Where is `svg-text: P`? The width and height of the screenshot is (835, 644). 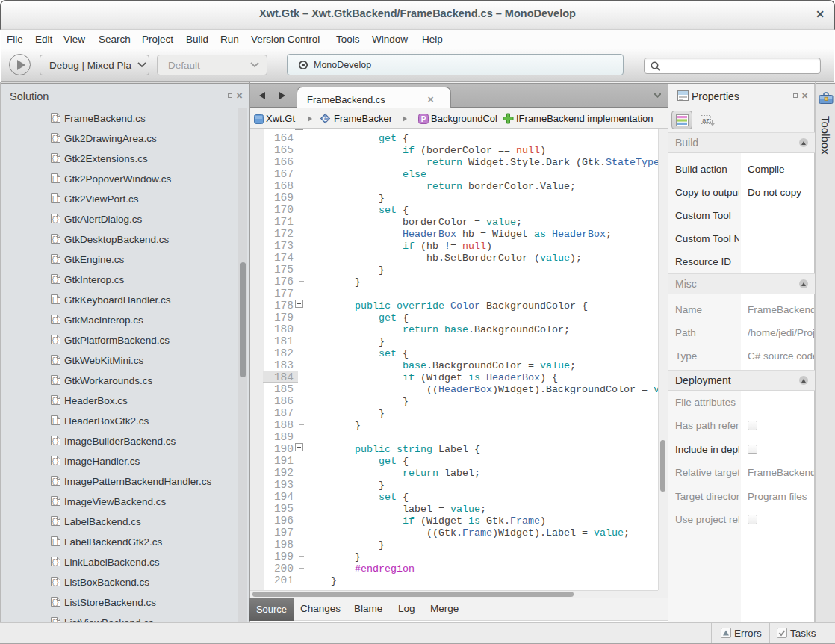
svg-text: P is located at coordinates (424, 120).